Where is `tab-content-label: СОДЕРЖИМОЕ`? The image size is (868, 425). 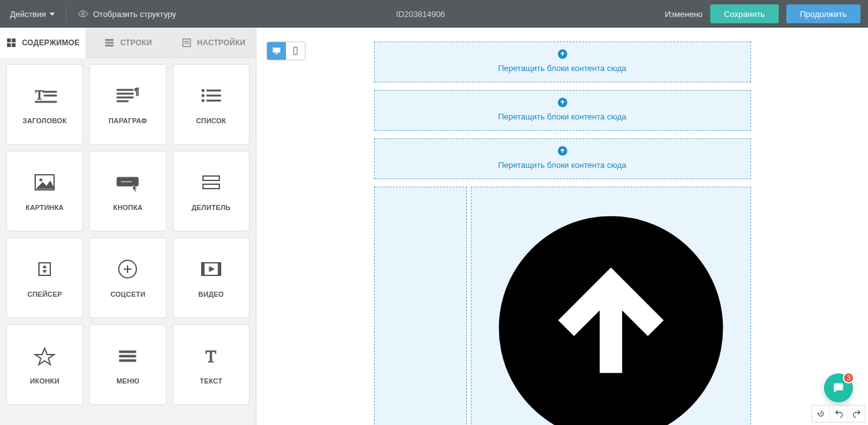 tab-content-label: СОДЕРЖИМОЕ is located at coordinates (51, 43).